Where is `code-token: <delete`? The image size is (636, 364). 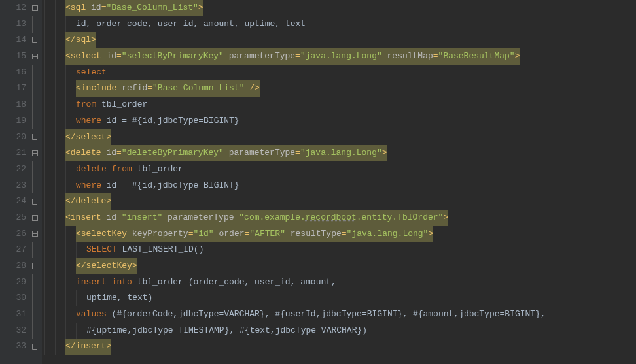
code-token: <delete is located at coordinates (86, 153).